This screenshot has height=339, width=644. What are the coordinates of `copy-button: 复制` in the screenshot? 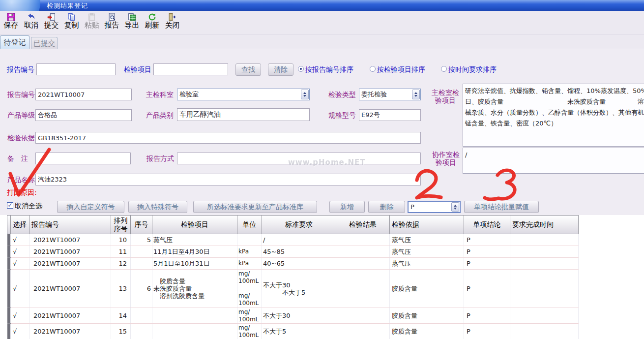 It's located at (72, 23).